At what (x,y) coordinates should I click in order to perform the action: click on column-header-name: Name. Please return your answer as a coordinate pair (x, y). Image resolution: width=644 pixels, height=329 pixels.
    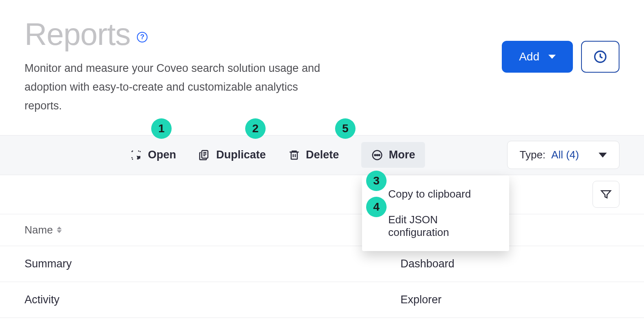
    Looking at the image, I should click on (212, 230).